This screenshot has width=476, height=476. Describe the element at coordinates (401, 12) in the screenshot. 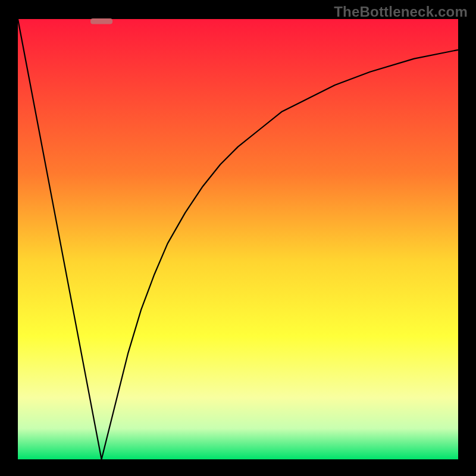

I see `watermark-text: TheBottleneck.com` at that location.